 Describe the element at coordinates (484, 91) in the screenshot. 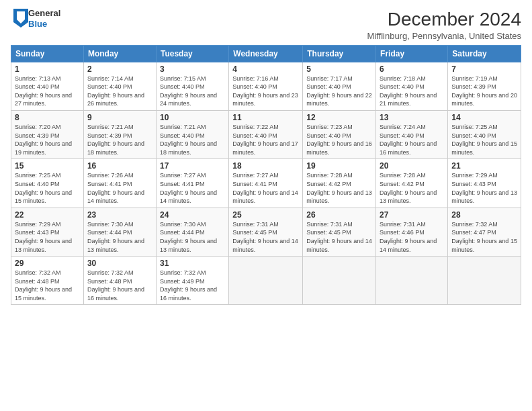

I see `day-info: Sunrise: 7:19 AMSunset: 4:39 PMDaylight:…` at that location.